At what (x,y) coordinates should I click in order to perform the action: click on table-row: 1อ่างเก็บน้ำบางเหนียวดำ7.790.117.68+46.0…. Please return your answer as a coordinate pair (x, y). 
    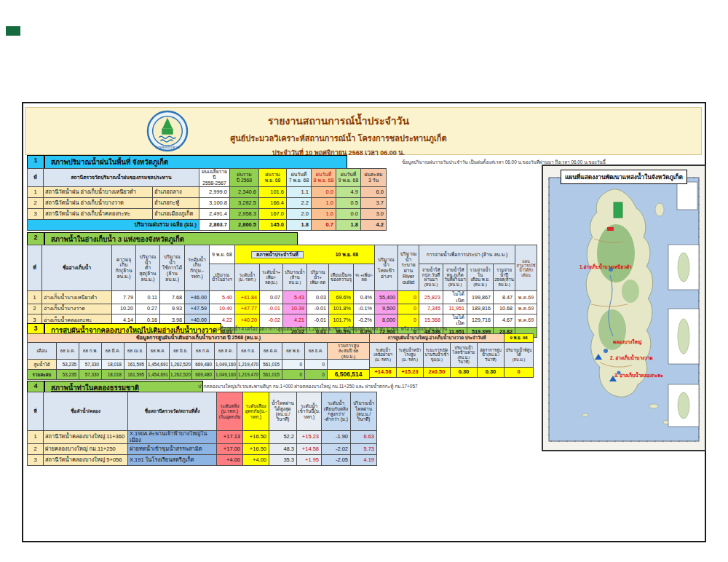
    Looking at the image, I should click on (282, 298).